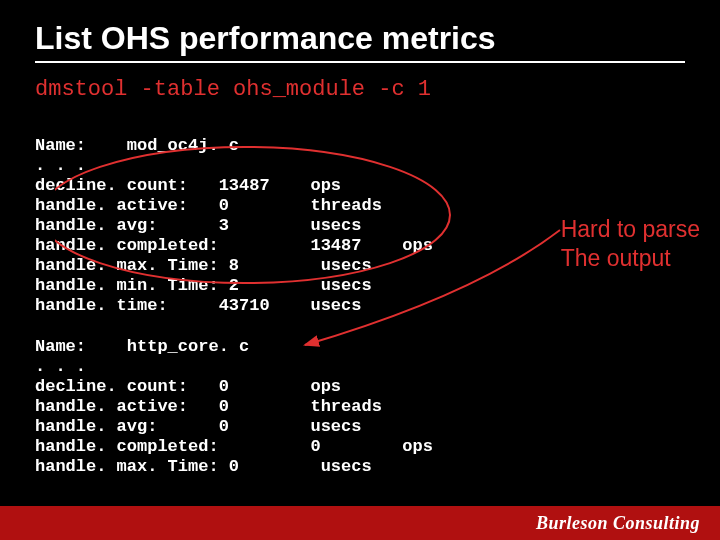 This screenshot has width=720, height=540. I want to click on metric-row: handle. avg: 3 usecs, so click(198, 226).